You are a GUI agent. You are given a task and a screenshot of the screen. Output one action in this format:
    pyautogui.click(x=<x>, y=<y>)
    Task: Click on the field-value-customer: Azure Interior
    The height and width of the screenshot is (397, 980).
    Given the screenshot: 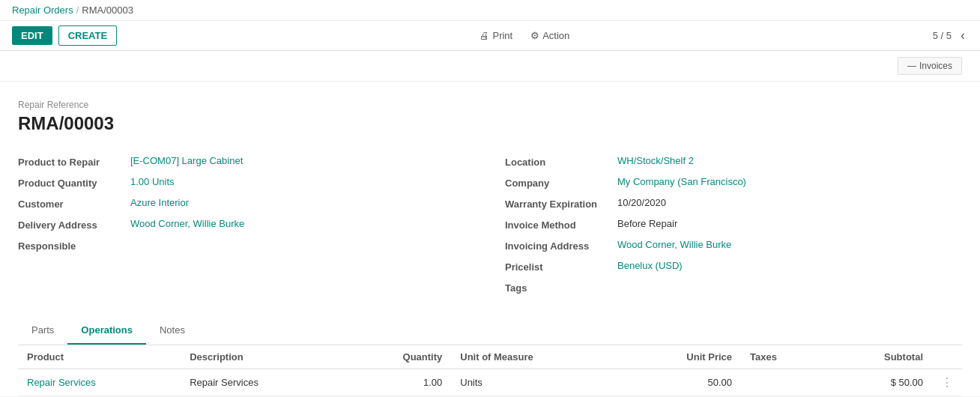 What is the action you would take?
    pyautogui.click(x=160, y=202)
    